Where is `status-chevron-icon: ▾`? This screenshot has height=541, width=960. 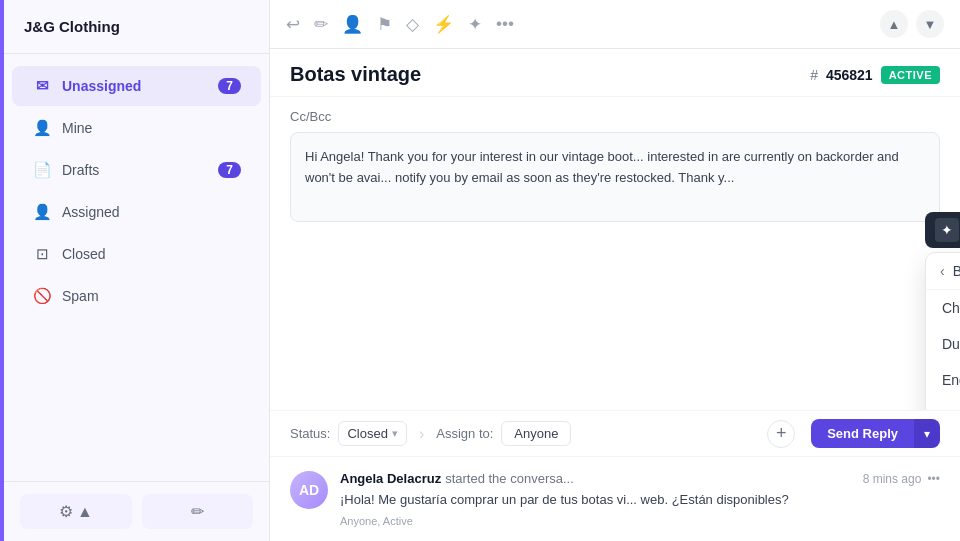 status-chevron-icon: ▾ is located at coordinates (395, 434).